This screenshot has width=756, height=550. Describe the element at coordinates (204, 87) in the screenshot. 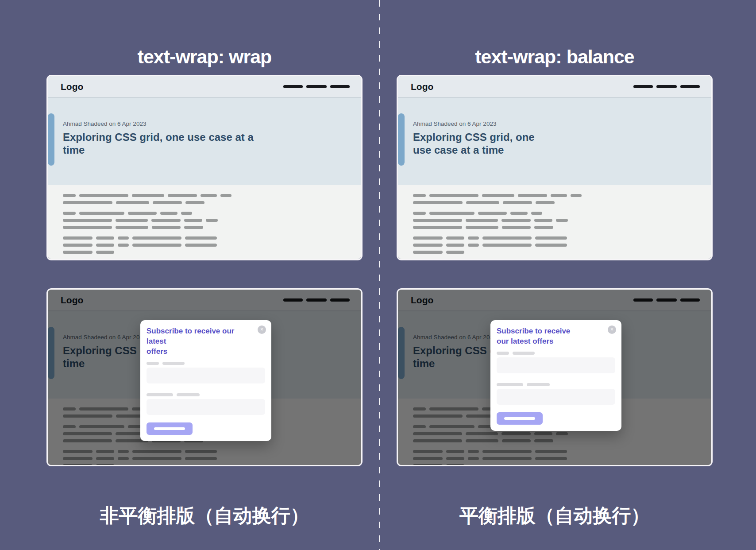

I see `mockup-header: Logo` at that location.